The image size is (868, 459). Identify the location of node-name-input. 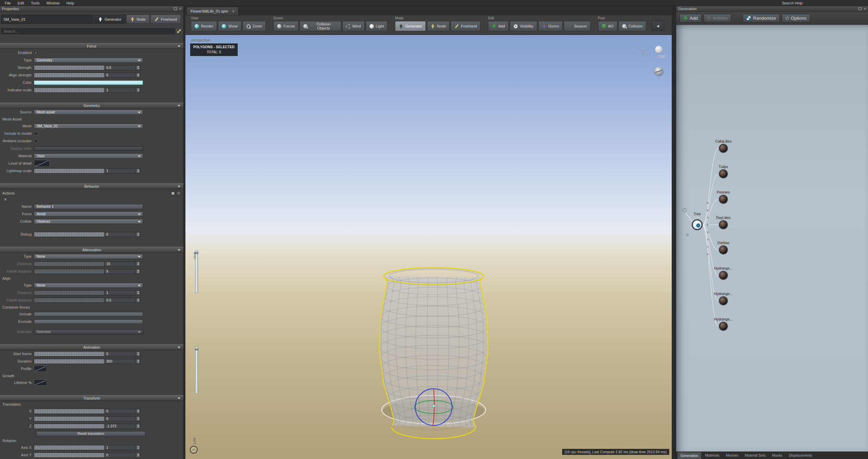
(47, 19).